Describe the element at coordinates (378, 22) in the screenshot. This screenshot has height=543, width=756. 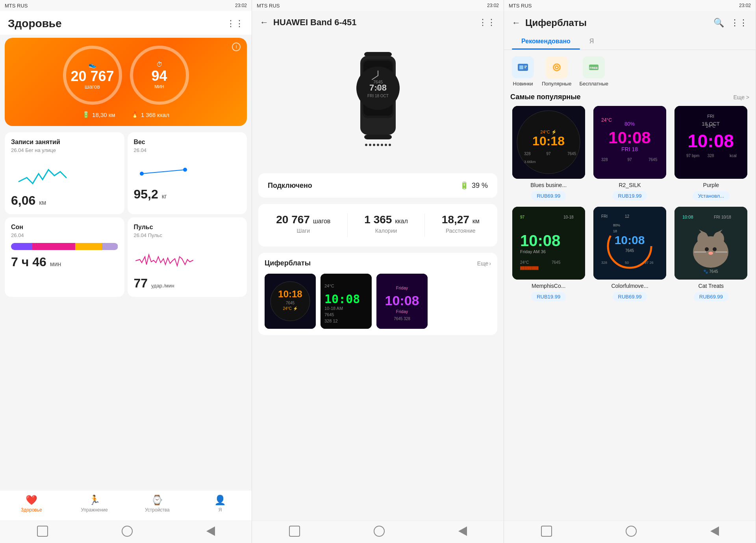
I see `device-header: ← HUAWEI Band 6-451 ⋮⋮` at that location.